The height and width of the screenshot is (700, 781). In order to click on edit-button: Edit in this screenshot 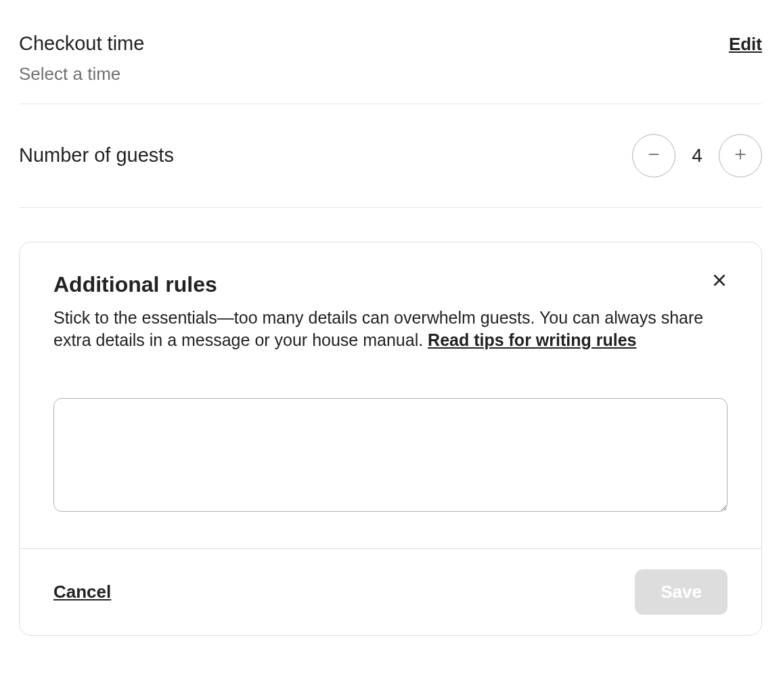, I will do `click(746, 45)`.